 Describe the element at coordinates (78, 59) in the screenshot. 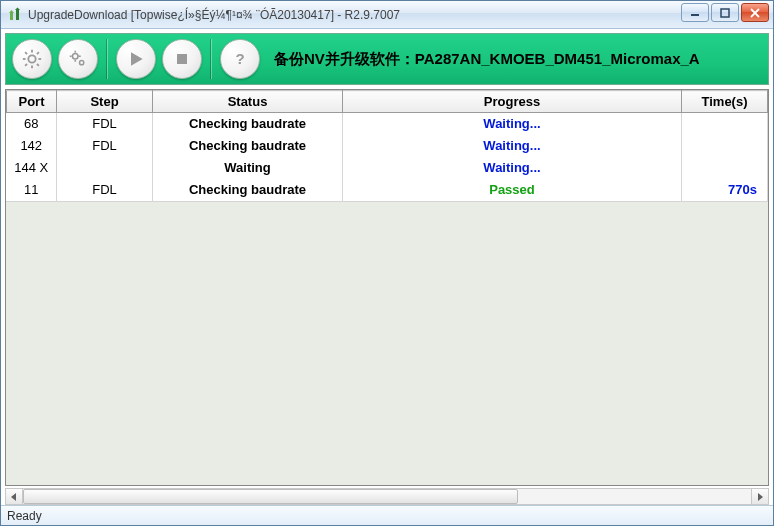

I see `gears-icon` at that location.